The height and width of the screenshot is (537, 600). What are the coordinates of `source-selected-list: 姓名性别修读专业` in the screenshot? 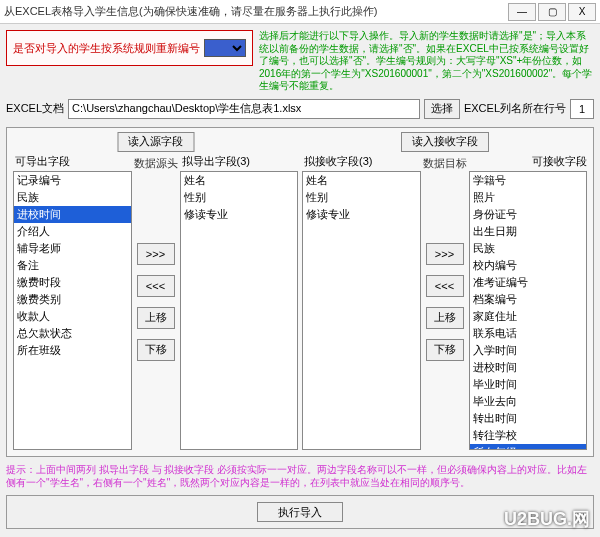 It's located at (240, 310).